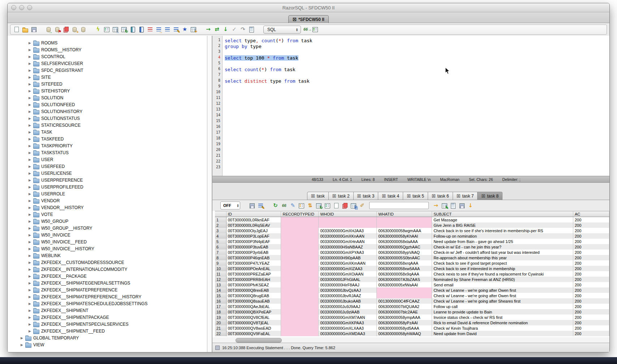 The width and height of the screenshot is (617, 364). Describe the element at coordinates (124, 30) in the screenshot. I see `refresh-table-icon: ↻` at that location.